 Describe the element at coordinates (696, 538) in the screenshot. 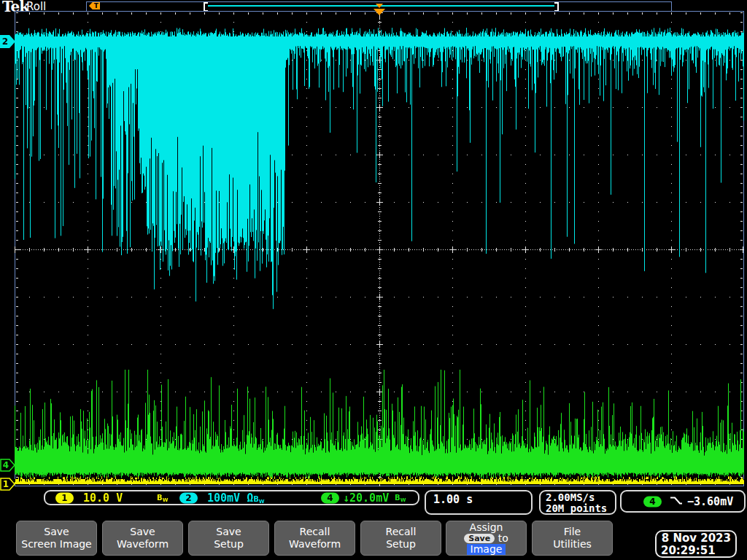

I see `date-readout: 8 Nov 2023` at that location.